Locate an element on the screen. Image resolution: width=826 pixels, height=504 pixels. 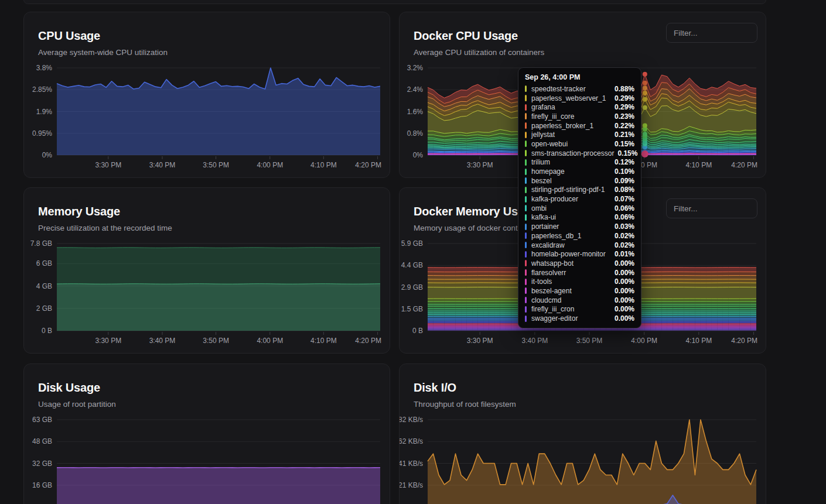
svg-text: 32 GB is located at coordinates (42, 464).